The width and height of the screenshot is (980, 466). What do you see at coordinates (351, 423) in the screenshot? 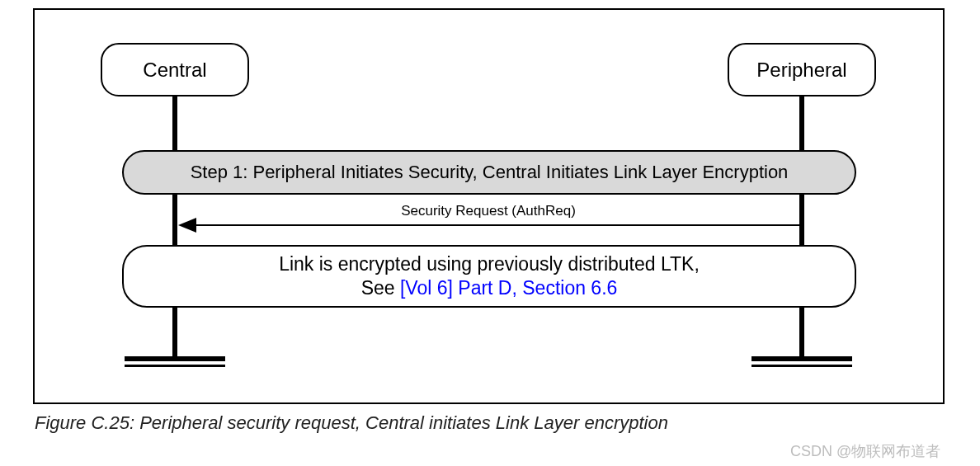
I see `figure-caption: Figure C.25: Peripheral security request…` at bounding box center [351, 423].